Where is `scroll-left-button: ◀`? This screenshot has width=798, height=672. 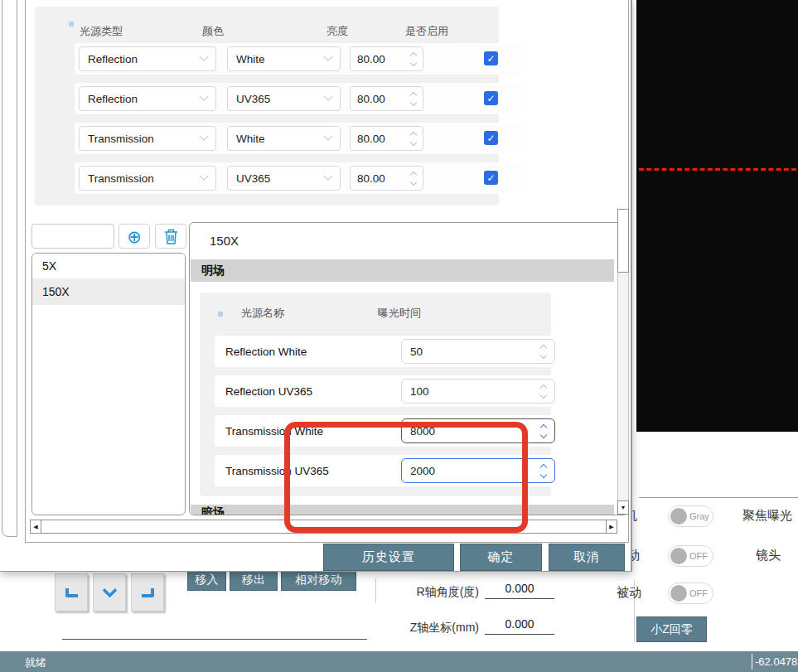 scroll-left-button: ◀ is located at coordinates (36, 527).